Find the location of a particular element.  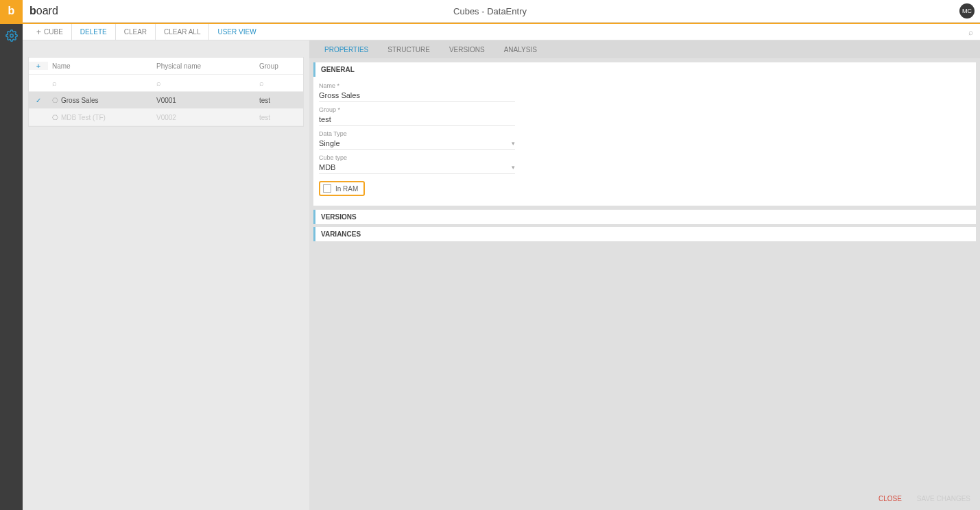

datatype-select: Single▾ is located at coordinates (417, 144).